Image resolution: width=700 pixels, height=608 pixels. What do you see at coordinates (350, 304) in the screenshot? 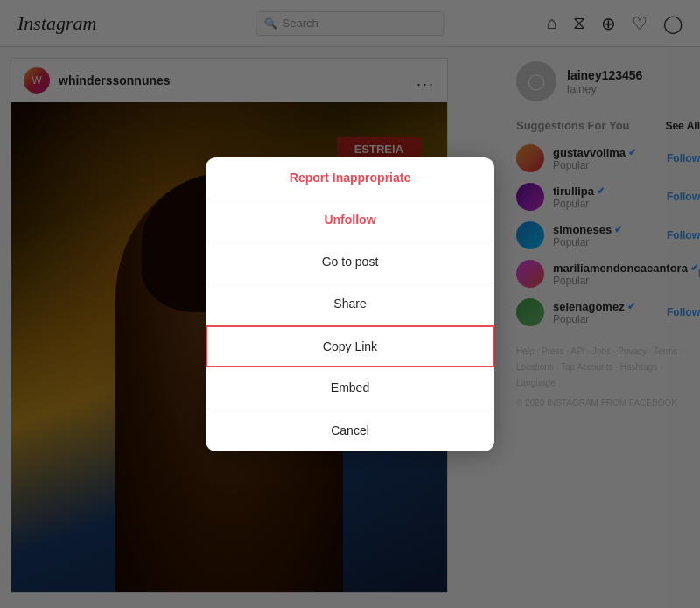
I see `share-button: Share` at bounding box center [350, 304].